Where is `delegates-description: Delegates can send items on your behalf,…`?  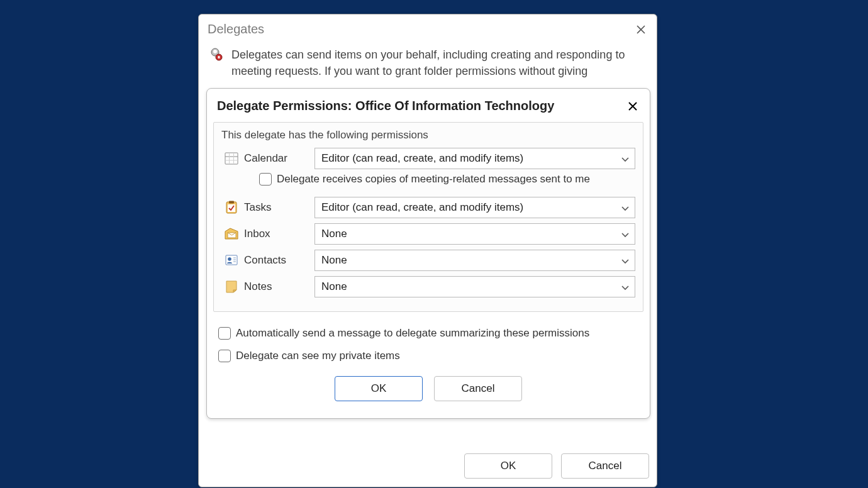
delegates-description: Delegates can send items on your behalf,… is located at coordinates (440, 63).